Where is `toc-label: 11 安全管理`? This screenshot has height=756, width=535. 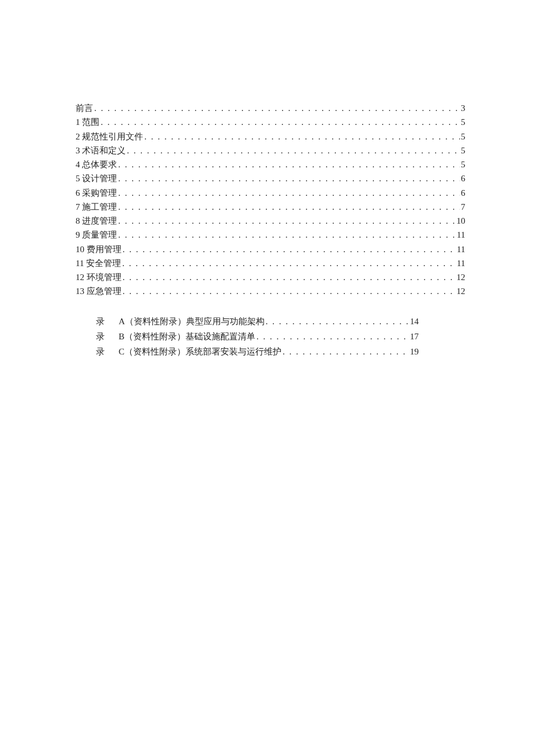
toc-label: 11 安全管理 is located at coordinates (98, 264).